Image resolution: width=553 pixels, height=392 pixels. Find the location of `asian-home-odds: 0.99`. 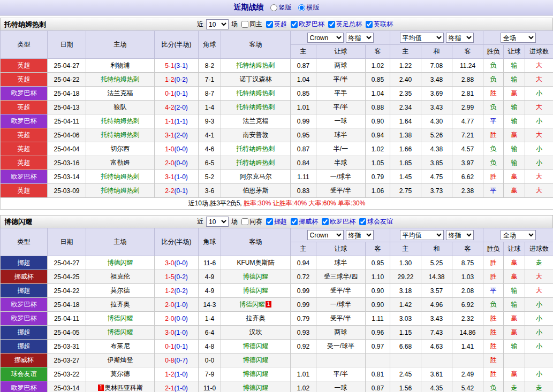

asian-home-odds: 0.99 is located at coordinates (304, 121).